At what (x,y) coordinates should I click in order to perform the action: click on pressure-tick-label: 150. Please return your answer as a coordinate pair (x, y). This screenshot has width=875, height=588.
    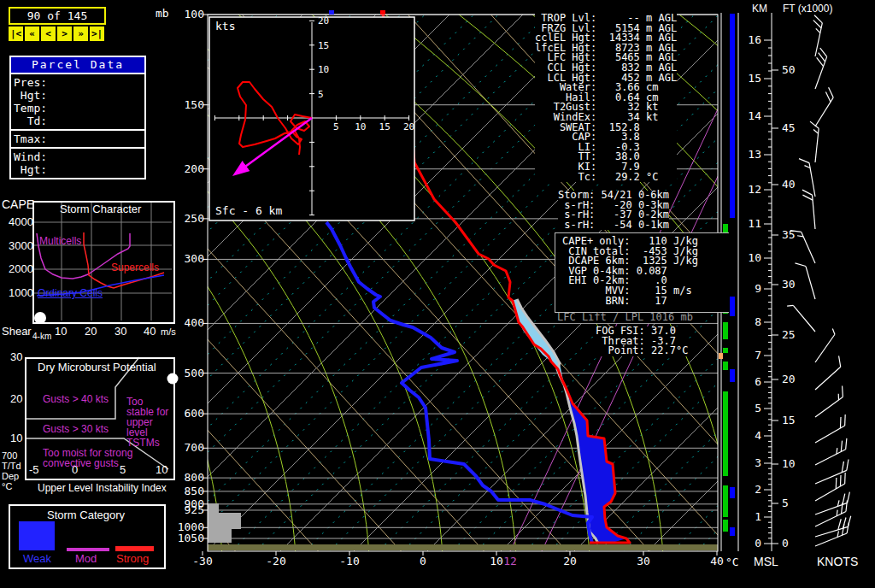
    Looking at the image, I should click on (195, 104).